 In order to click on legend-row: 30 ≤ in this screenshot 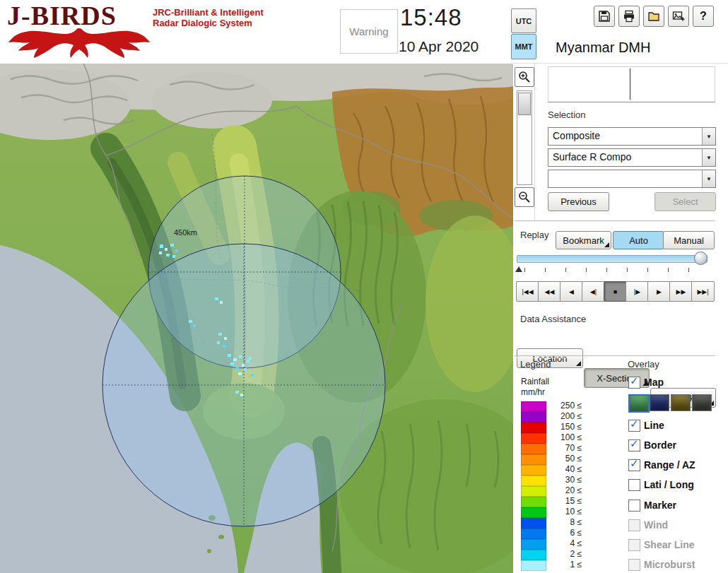, I will do `click(570, 480)`.